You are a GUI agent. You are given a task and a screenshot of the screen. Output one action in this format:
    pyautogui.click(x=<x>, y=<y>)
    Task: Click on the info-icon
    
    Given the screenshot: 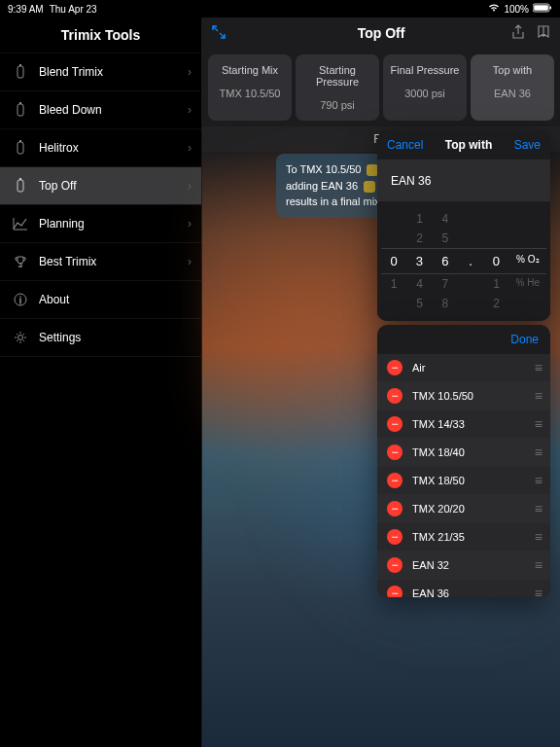 What is the action you would take?
    pyautogui.click(x=20, y=300)
    